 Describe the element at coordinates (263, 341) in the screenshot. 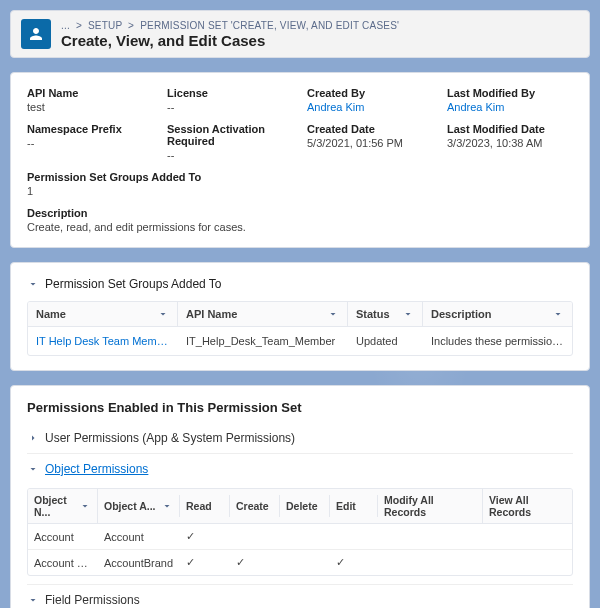

I see `group-api-name: IT_Help_Desk_Team_Member` at that location.